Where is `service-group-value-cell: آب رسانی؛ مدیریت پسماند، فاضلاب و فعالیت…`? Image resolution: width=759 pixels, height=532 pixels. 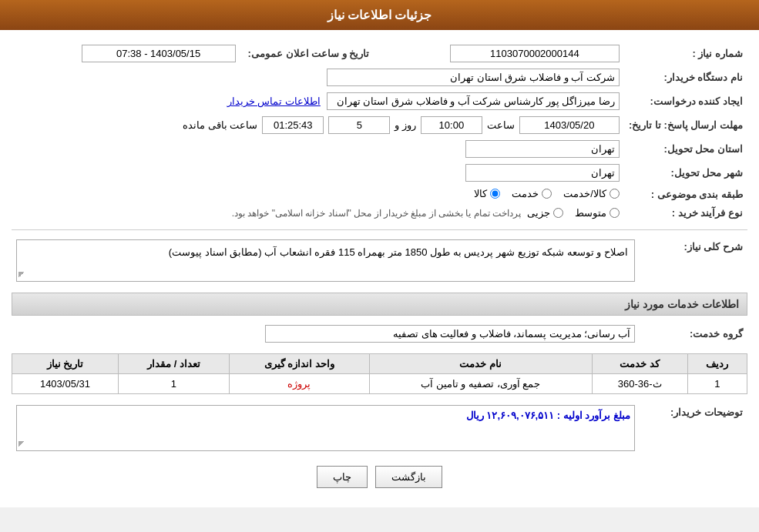 service-group-value-cell: آب رسانی؛ مدیریت پسماند، فاضلاب و فعالیت… is located at coordinates (325, 334).